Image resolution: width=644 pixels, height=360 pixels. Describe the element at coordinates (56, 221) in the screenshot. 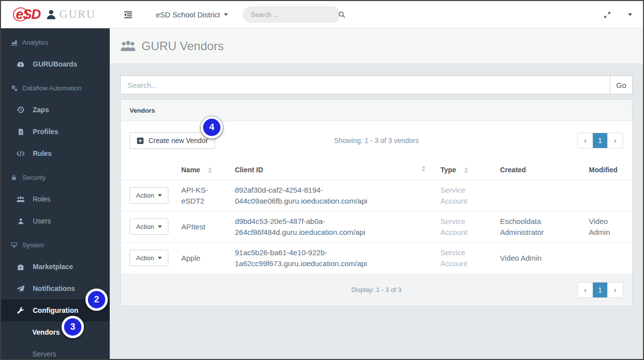

I see `sidebar-item-users: Users` at that location.